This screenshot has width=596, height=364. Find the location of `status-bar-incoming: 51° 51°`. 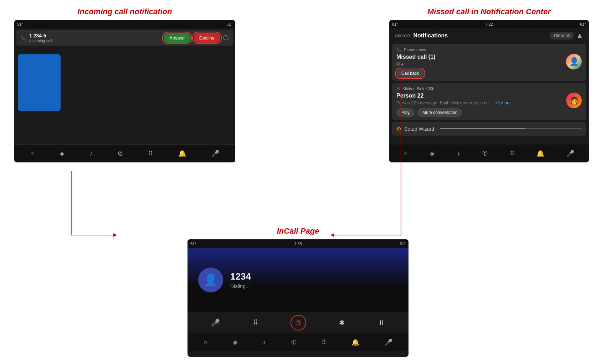

status-bar-incoming: 51° 51° is located at coordinates (125, 24).